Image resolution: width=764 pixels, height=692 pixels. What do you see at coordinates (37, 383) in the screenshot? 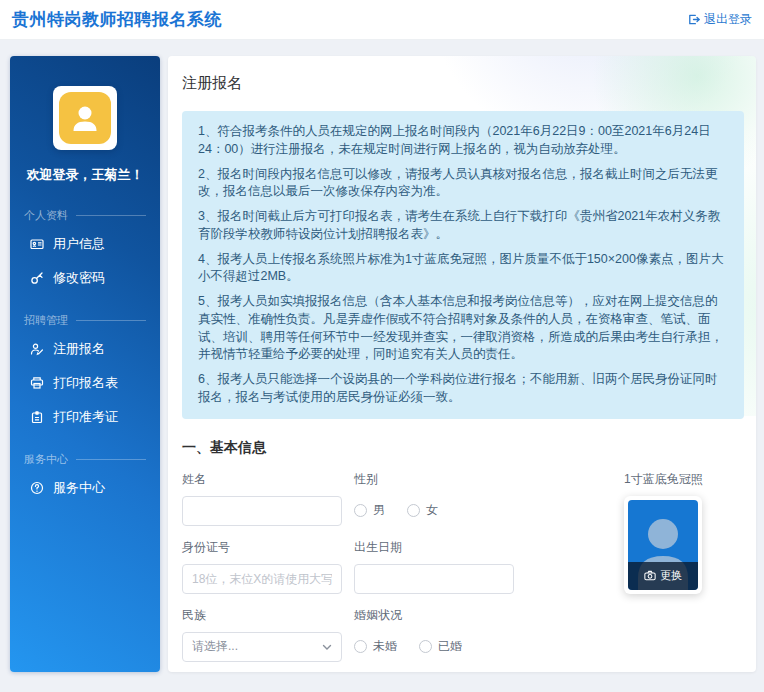
I see `printer-icon` at bounding box center [37, 383].